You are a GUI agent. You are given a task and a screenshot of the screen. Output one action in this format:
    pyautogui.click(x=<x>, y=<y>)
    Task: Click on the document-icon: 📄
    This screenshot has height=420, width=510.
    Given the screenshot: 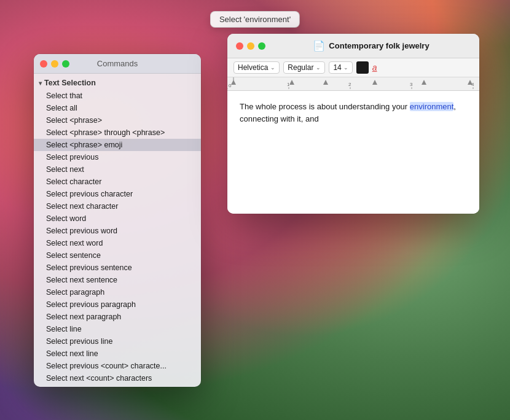 What is the action you would take?
    pyautogui.click(x=319, y=45)
    